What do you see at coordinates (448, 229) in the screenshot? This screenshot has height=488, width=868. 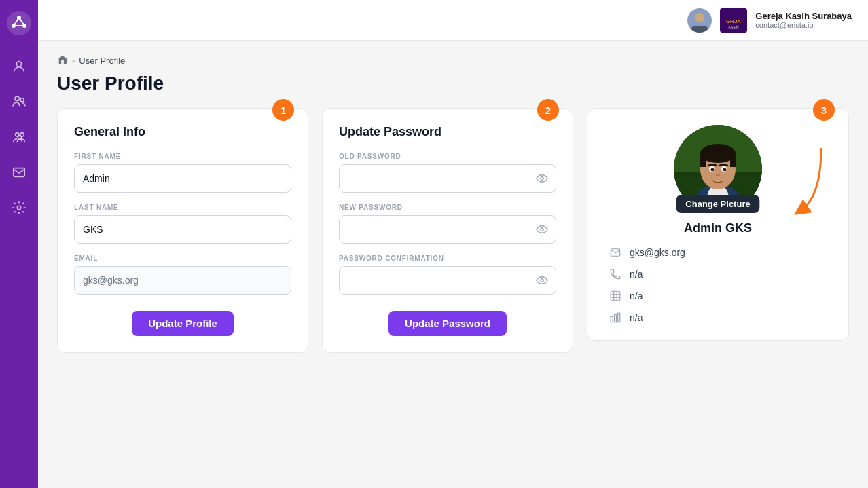 I see `new-password-input-wrap` at bounding box center [448, 229].